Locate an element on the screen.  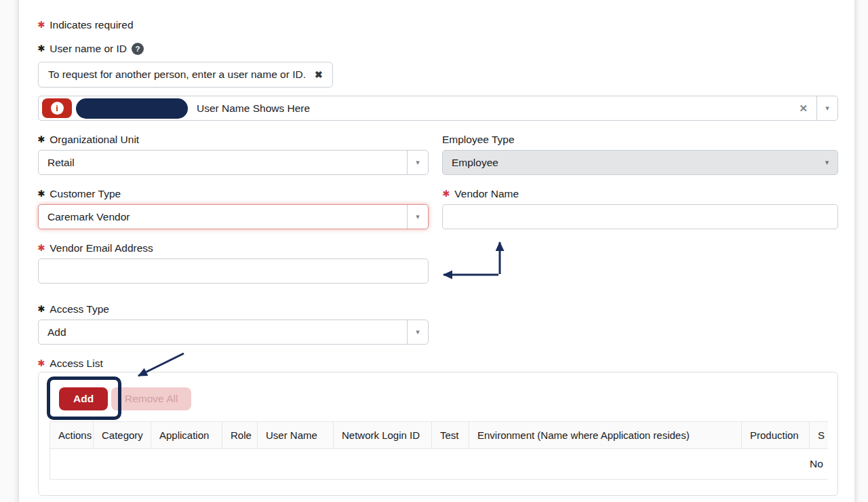
redacted-user-pill is located at coordinates (132, 109).